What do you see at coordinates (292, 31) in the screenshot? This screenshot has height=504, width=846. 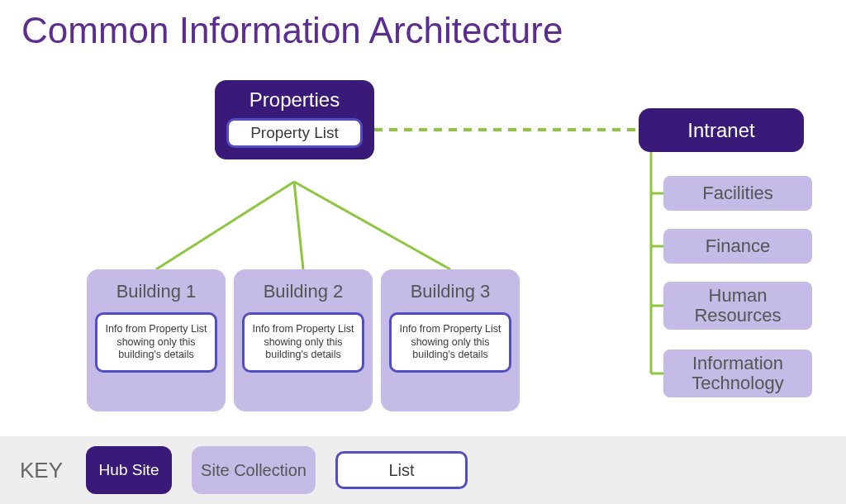 I see `page-title: Common Information Architecture` at bounding box center [292, 31].